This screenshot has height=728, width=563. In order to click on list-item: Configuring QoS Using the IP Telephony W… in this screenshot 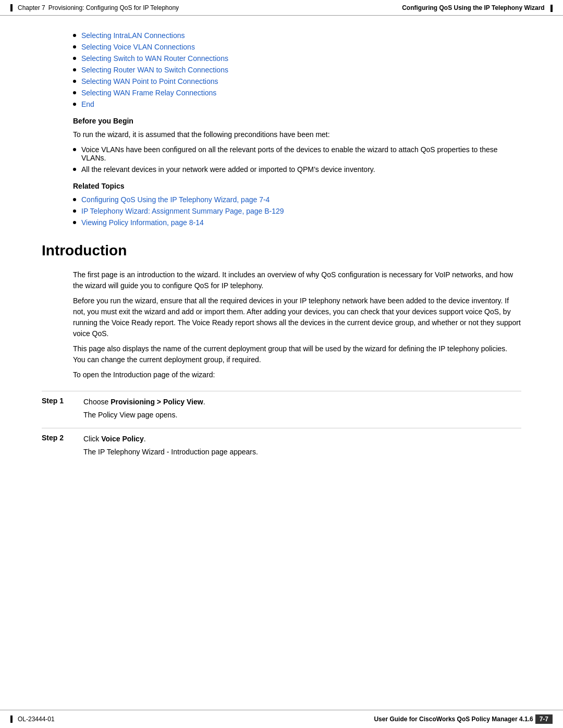, I will do `click(297, 200)`.